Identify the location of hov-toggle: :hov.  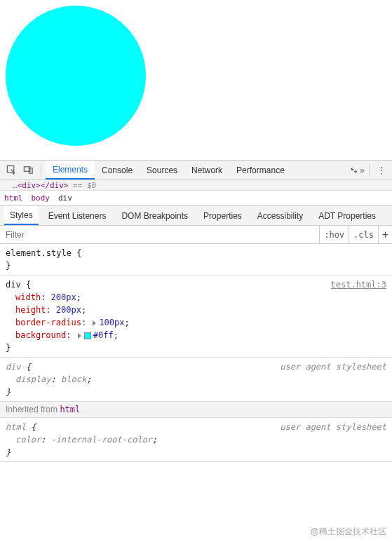
(334, 234).